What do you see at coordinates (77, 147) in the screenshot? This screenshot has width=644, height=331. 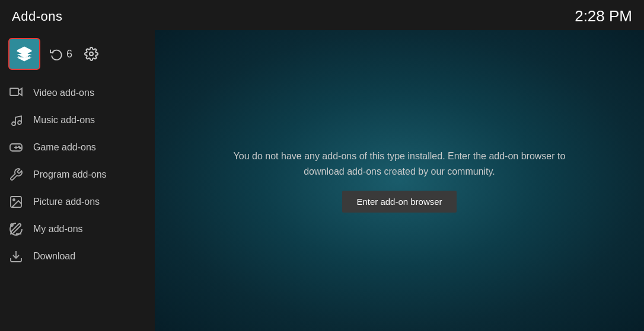 I see `sidebar-item-game: Game add-ons` at bounding box center [77, 147].